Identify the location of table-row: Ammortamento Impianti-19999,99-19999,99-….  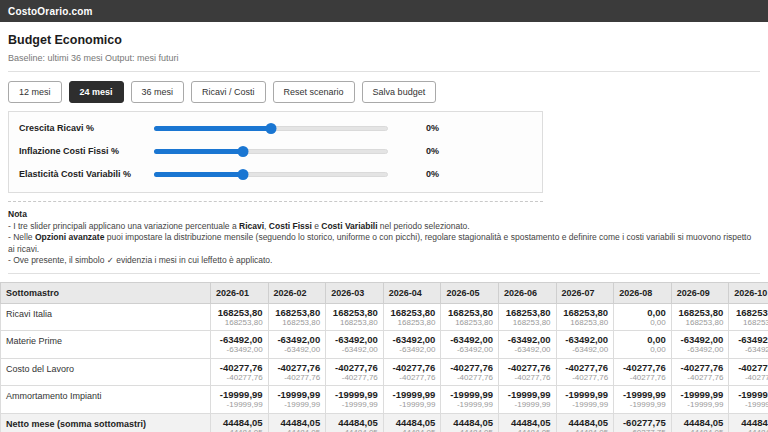
(384, 400).